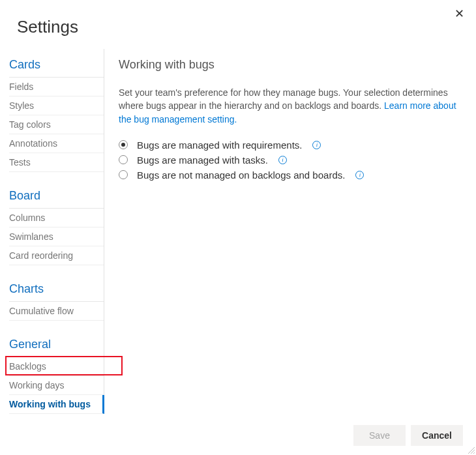 This screenshot has width=476, height=455. I want to click on sidebar-item-columns: Columns, so click(56, 218).